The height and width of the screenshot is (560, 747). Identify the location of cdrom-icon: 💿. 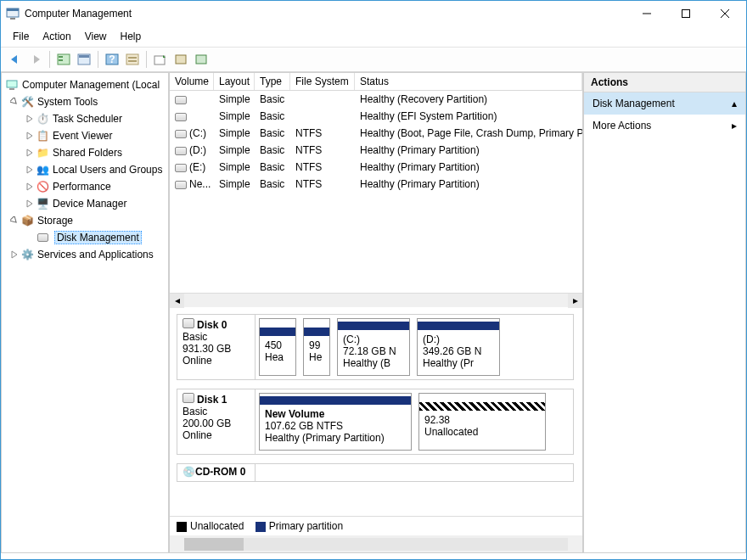
(188, 472).